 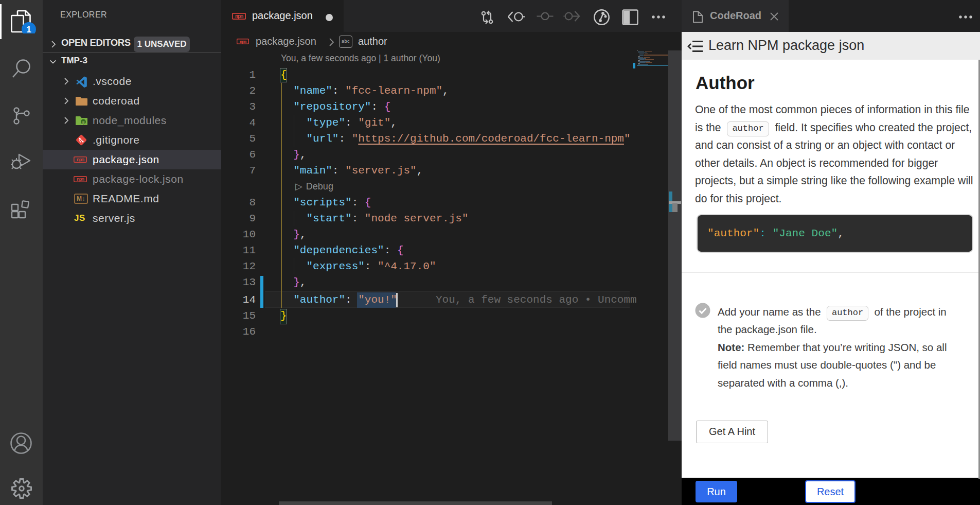 I want to click on svg-text: 1, so click(x=29, y=29).